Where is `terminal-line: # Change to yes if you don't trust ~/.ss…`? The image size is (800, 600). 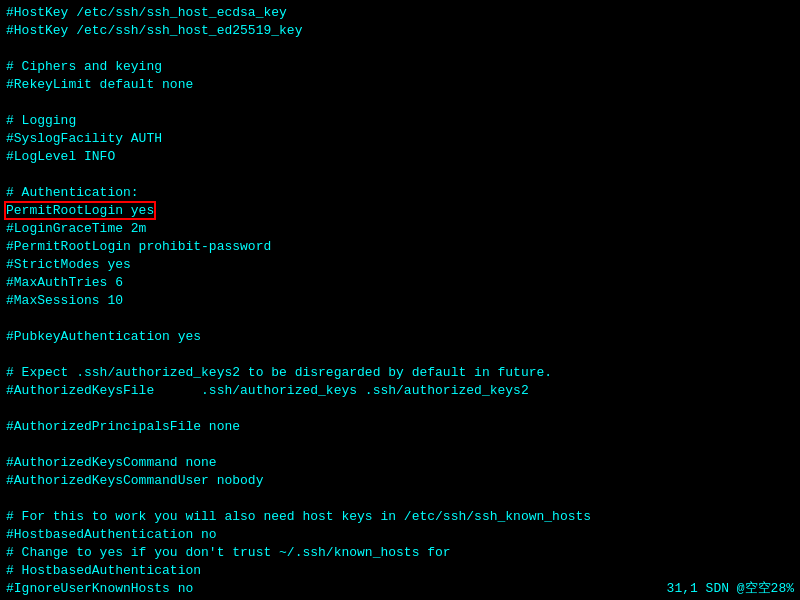
terminal-line: # Change to yes if you don't trust ~/.ss… is located at coordinates (400, 553).